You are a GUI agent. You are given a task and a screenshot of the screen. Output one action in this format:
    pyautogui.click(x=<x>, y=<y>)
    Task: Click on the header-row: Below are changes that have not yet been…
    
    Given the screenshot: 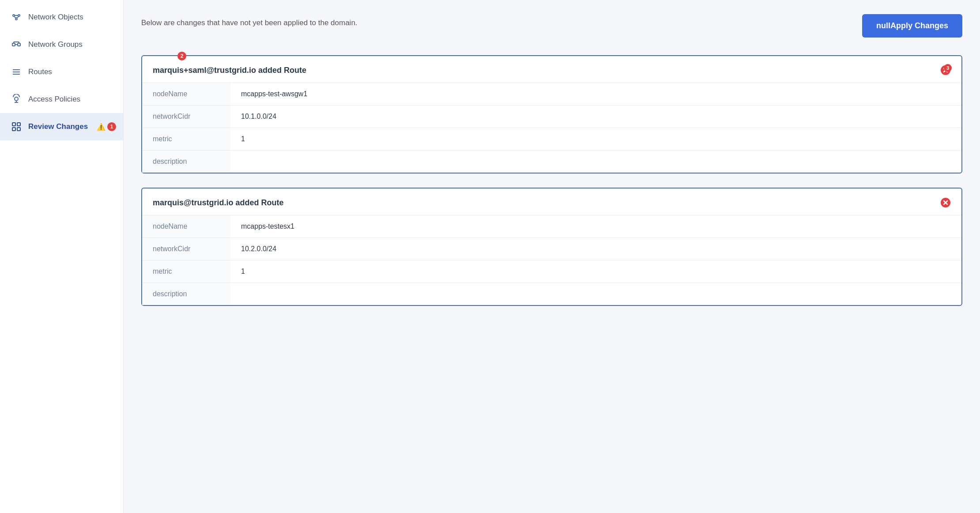 What is the action you would take?
    pyautogui.click(x=552, y=26)
    